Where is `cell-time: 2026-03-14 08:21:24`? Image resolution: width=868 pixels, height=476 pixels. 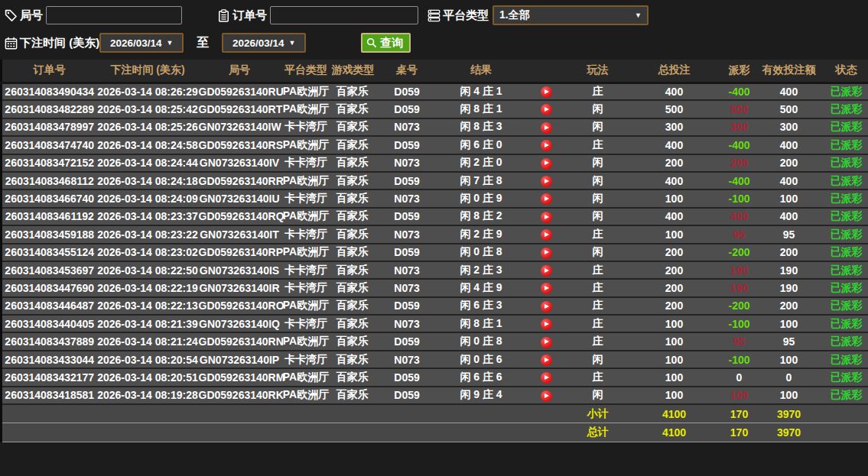 cell-time: 2026-03-14 08:21:24 is located at coordinates (148, 341).